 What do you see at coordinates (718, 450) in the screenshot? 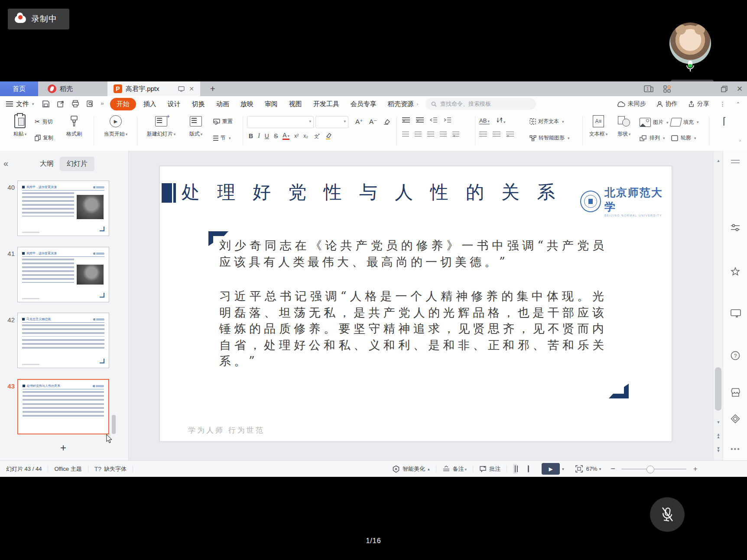
I see `next-slide-icon: ▼▼` at bounding box center [718, 450].